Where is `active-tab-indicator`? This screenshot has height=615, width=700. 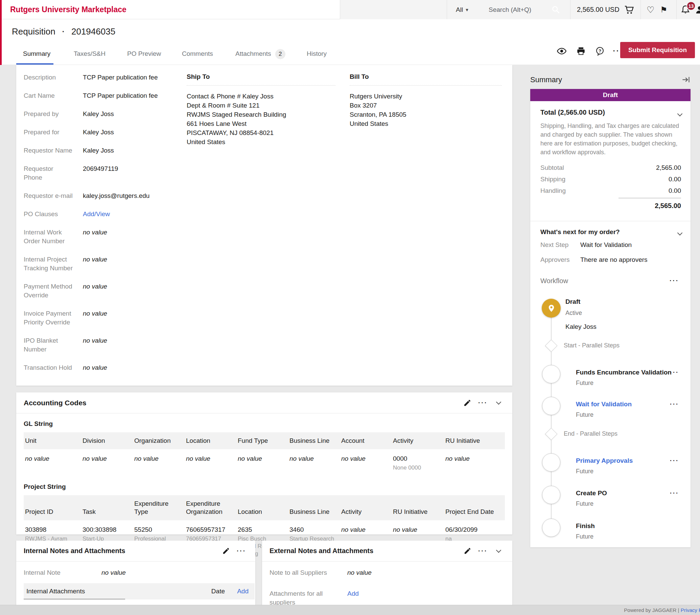
active-tab-indicator is located at coordinates (35, 64).